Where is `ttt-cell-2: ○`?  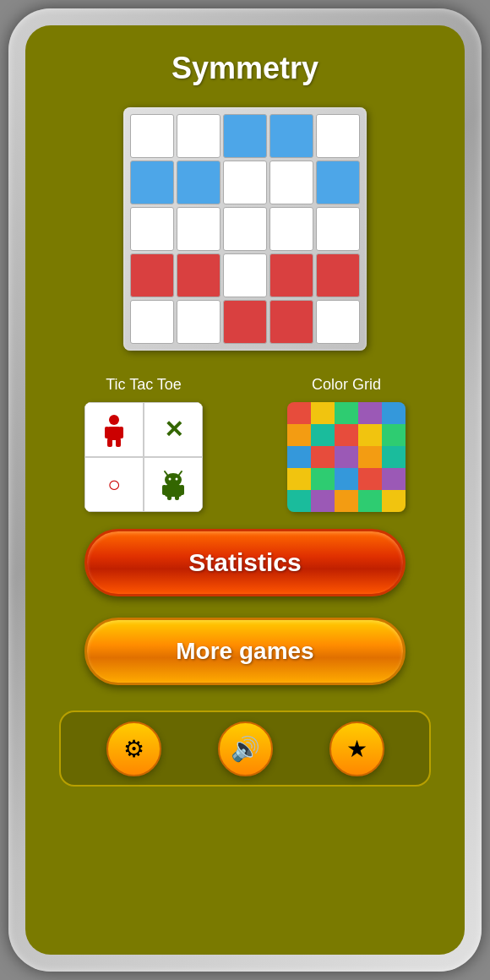
ttt-cell-2: ○ is located at coordinates (114, 485).